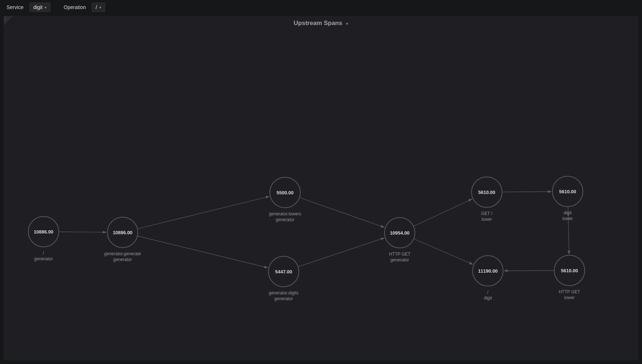  What do you see at coordinates (285, 193) in the screenshot?
I see `graph-node-circle: 5500.00` at bounding box center [285, 193].